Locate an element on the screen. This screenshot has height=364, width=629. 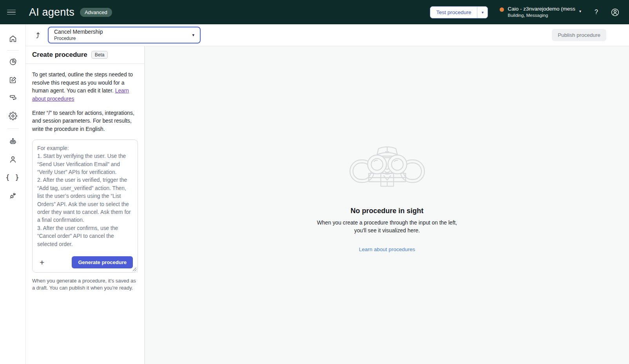
procedure-toolbar: Cancel Membership Procedure ▾ Publish pr… is located at coordinates (328, 35).